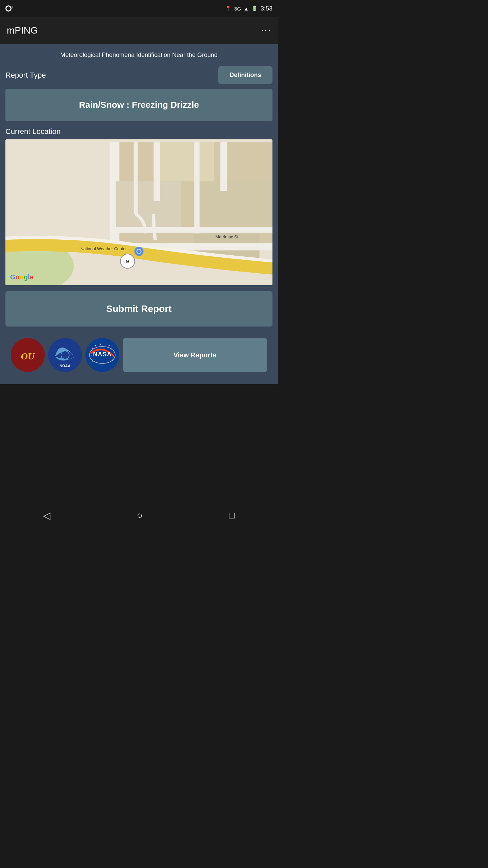 This screenshot has height=868, width=488. What do you see at coordinates (26, 75) in the screenshot?
I see `report-type-label: Report Type` at bounding box center [26, 75].